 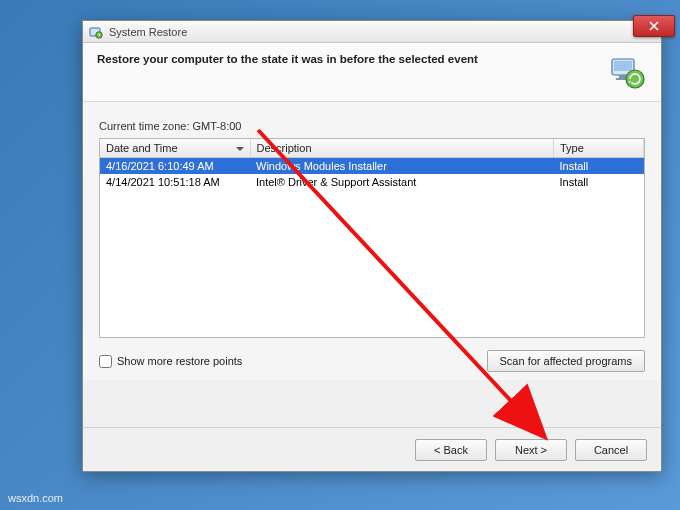 I want to click on next-button: Next >, so click(x=531, y=450).